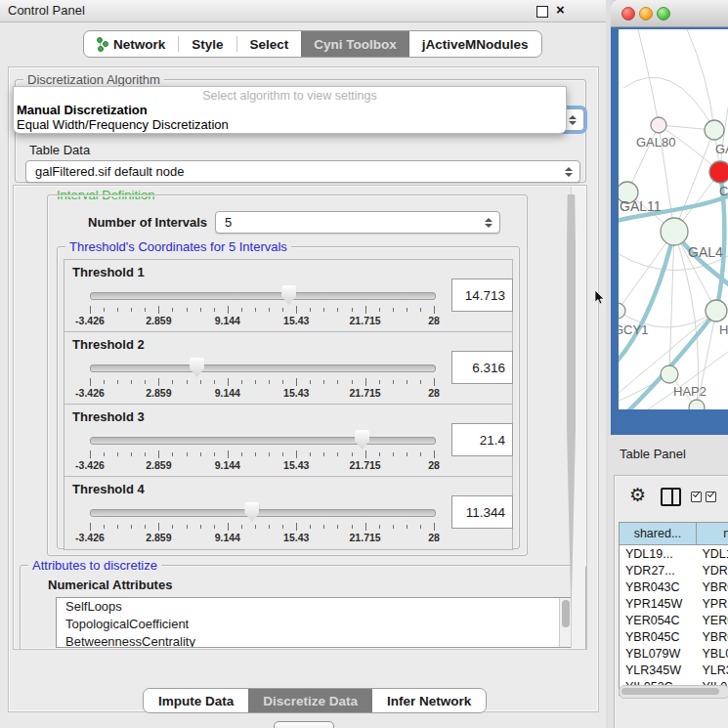 This screenshot has width=728, height=728. What do you see at coordinates (628, 14) in the screenshot?
I see `close-traffic-light-icon` at bounding box center [628, 14].